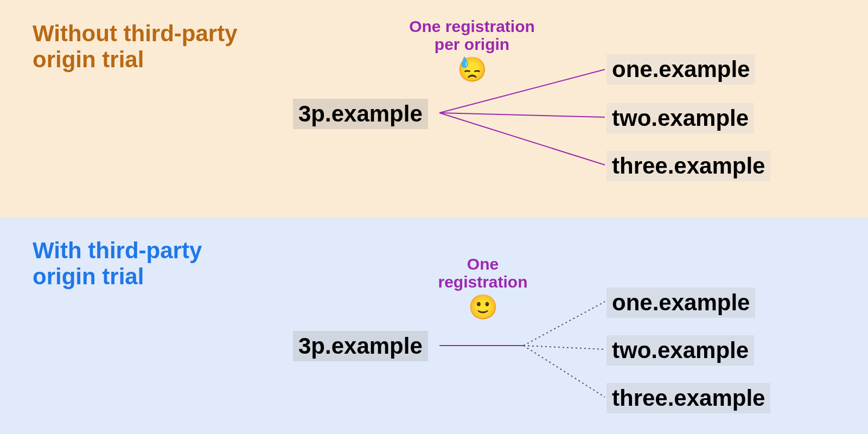 The image size is (868, 434). What do you see at coordinates (681, 69) in the screenshot?
I see `dest-one-top: one.example` at bounding box center [681, 69].